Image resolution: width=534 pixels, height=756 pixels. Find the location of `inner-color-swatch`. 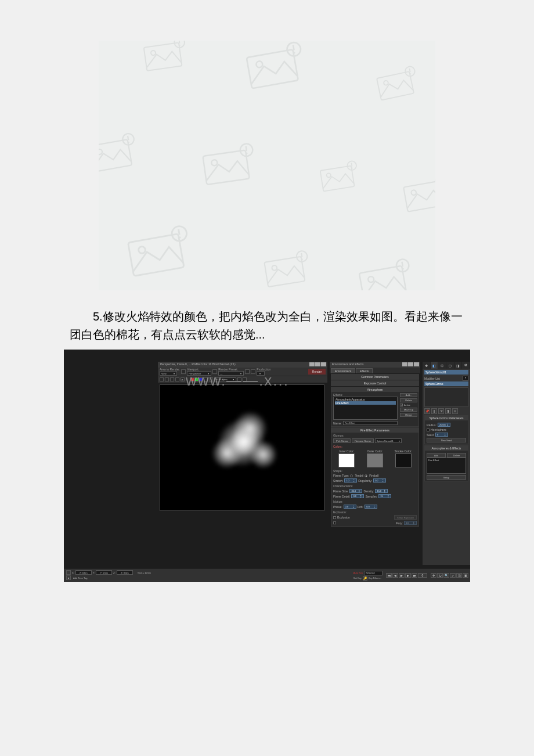

inner-color-swatch is located at coordinates (347, 460).